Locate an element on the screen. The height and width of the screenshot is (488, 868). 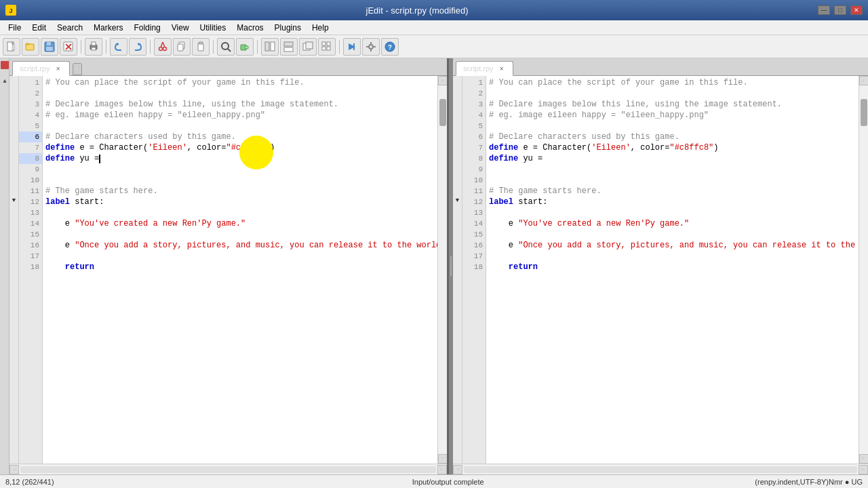
right-code-line-4: # eg. image eileen happy = "eileen_happy… is located at coordinates (673, 115).